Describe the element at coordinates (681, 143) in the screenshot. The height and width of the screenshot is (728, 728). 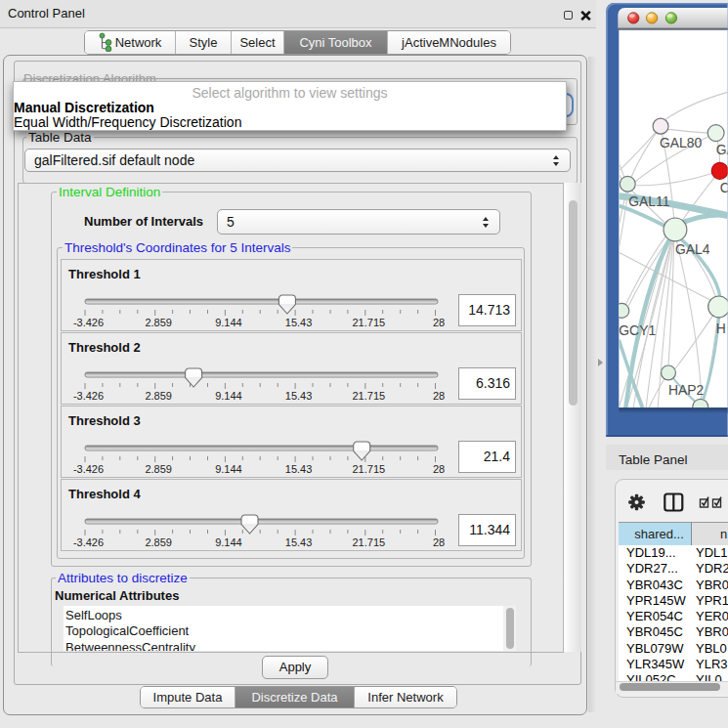
I see `svg-text: GAL80` at that location.